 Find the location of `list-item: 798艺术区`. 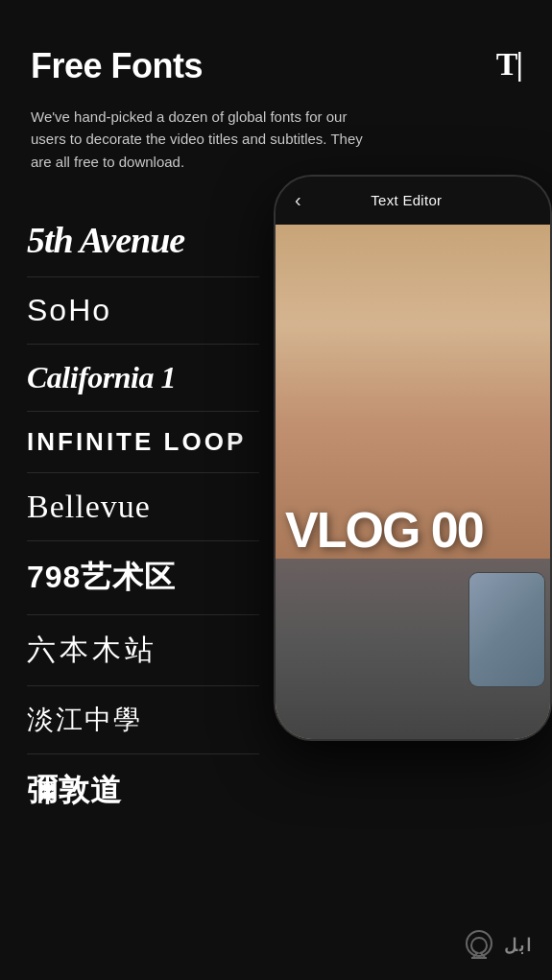

list-item: 798艺术区 is located at coordinates (143, 578).